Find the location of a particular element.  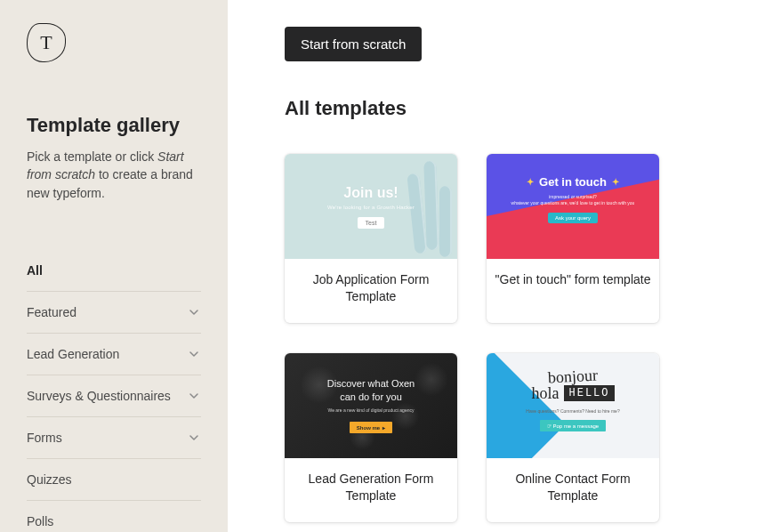

category-label: Quizzes is located at coordinates (50, 480).